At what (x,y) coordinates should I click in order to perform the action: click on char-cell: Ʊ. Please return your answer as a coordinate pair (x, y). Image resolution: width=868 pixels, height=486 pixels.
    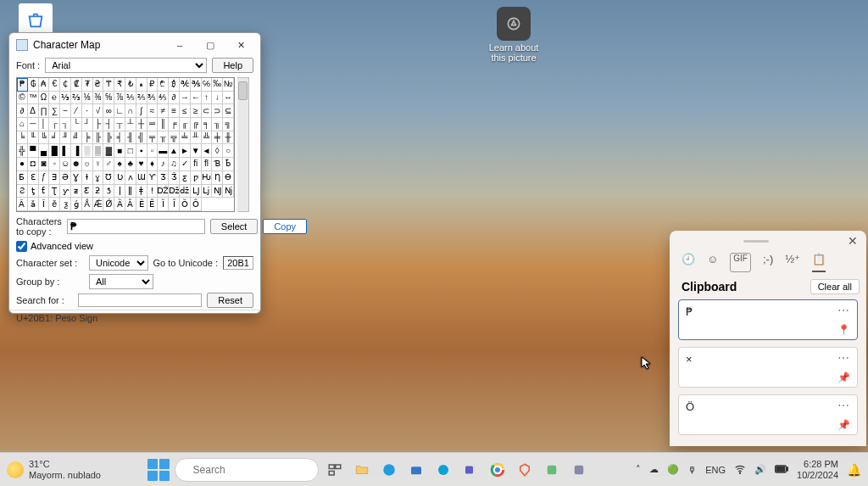
    Looking at the image, I should click on (108, 178).